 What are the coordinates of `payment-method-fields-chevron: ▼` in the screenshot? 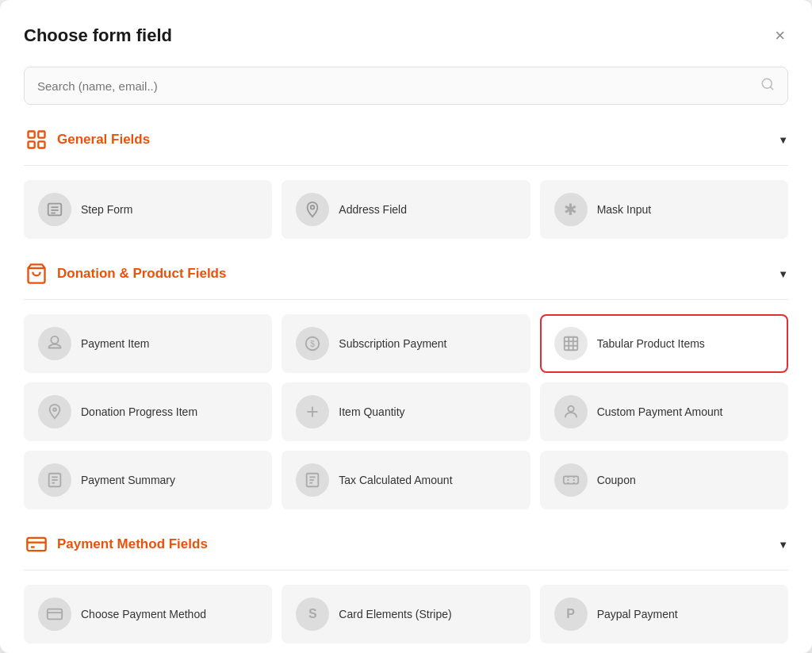 It's located at (783, 544).